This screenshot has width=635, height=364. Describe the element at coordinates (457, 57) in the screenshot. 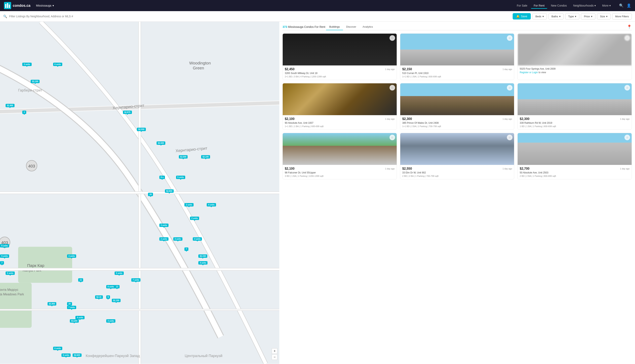

I see `listing-card: ☆ $2,150 1 day ago 510 Curran Pl, Unit 1…` at that location.